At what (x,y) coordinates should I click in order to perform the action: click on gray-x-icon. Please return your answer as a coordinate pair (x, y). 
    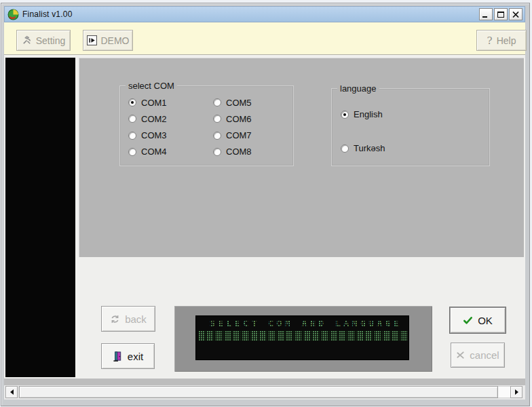
    Looking at the image, I should click on (460, 355).